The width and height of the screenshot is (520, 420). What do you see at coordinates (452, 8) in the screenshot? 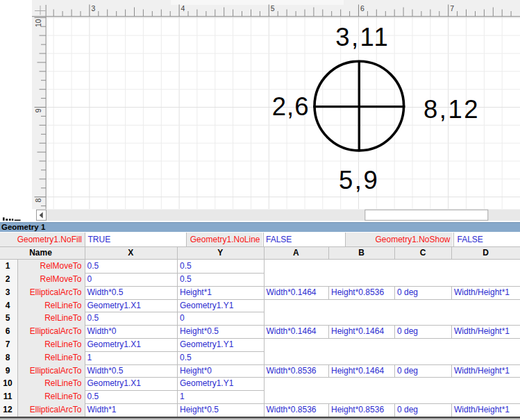
I see `svg-text: 7` at bounding box center [452, 8].